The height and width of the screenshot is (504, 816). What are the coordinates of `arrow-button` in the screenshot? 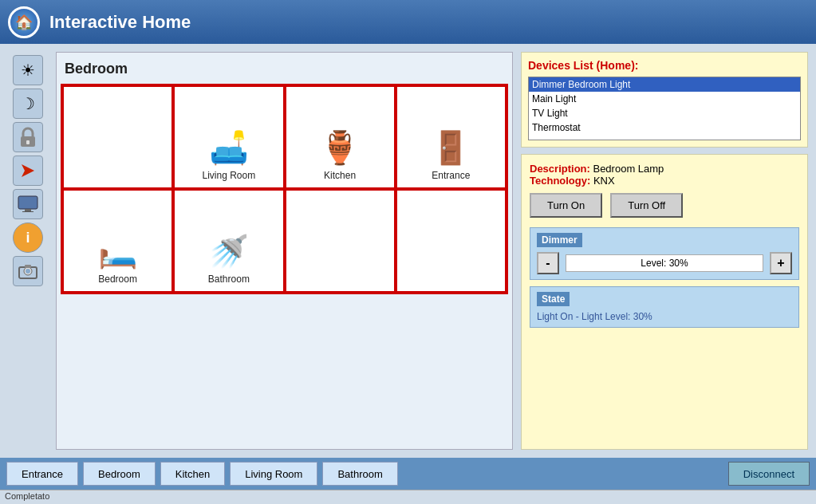 It's located at (28, 171).